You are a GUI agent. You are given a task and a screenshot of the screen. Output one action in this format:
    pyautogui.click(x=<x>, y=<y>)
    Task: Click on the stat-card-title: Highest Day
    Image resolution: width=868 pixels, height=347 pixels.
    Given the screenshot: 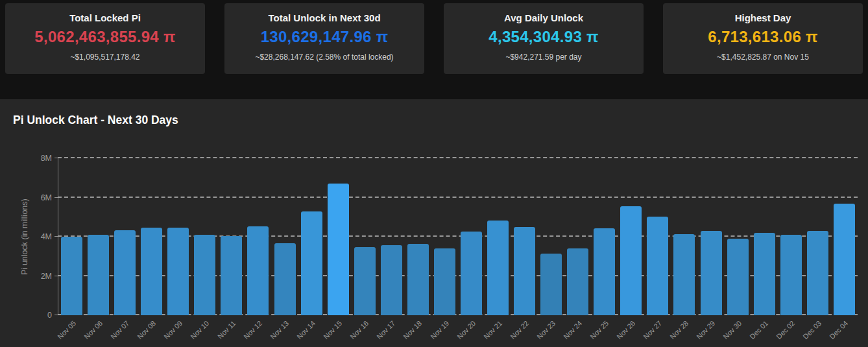 What is the action you would take?
    pyautogui.click(x=763, y=18)
    